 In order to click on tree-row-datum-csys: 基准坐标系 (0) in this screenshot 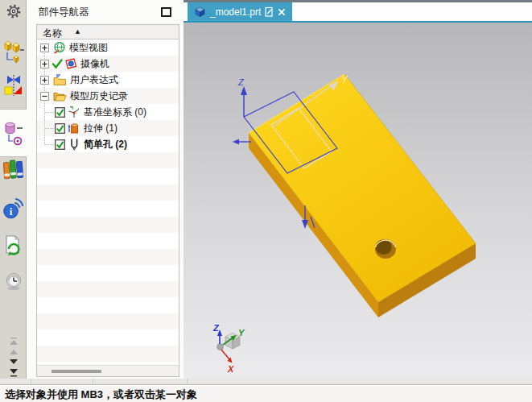, I will do `click(108, 112)`.